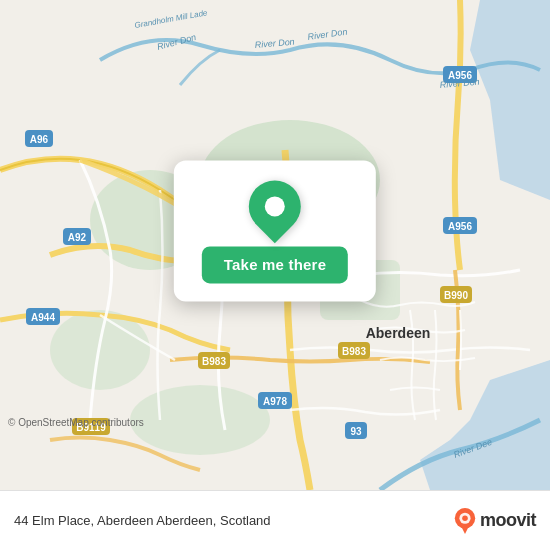 The height and width of the screenshot is (550, 550). I want to click on svg-text: A92, so click(78, 238).